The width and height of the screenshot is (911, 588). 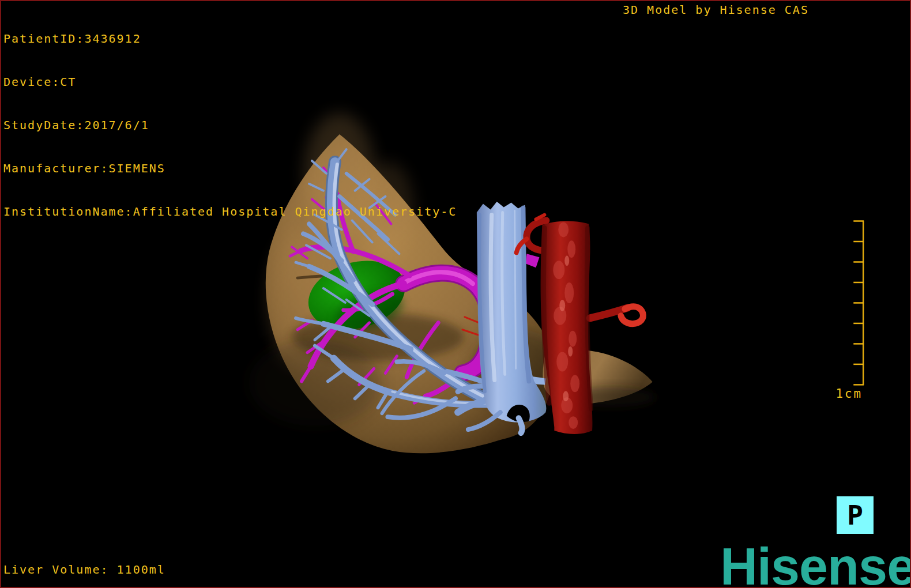 I want to click on institution-line: InstitutionName:Affiliated Hospital Qing…, so click(x=230, y=212).